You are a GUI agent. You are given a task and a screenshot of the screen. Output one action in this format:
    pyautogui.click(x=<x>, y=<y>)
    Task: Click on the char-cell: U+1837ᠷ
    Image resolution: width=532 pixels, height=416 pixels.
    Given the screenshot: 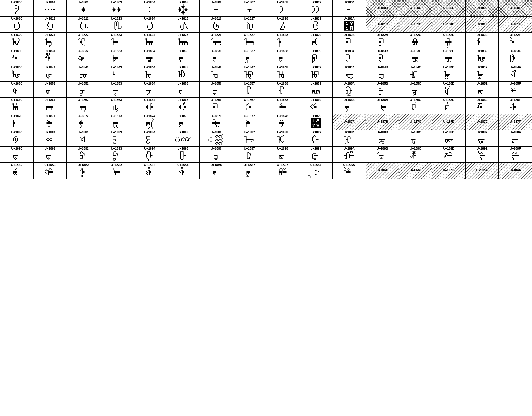 What is the action you would take?
    pyautogui.click(x=249, y=57)
    